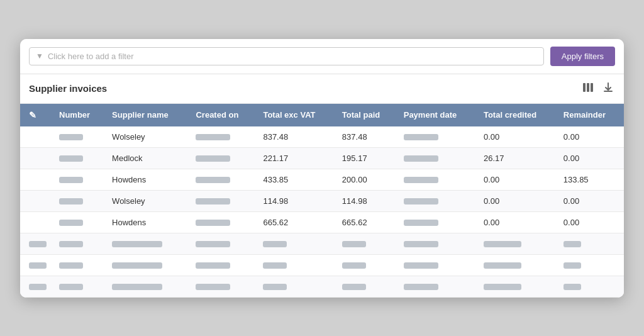 This screenshot has width=644, height=336. Describe the element at coordinates (296, 115) in the screenshot. I see `col-total-exc-vat: Total exc VAT` at that location.